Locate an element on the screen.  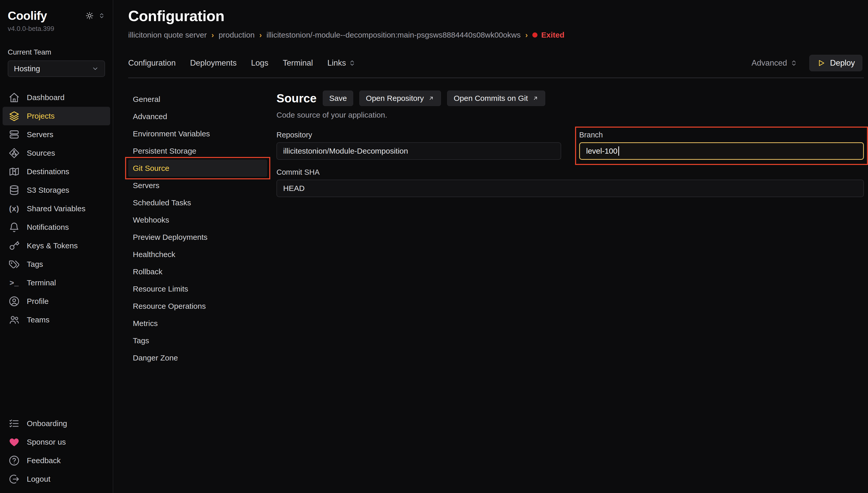
sidebar-item-feedback: Feedback is located at coordinates (56, 460).